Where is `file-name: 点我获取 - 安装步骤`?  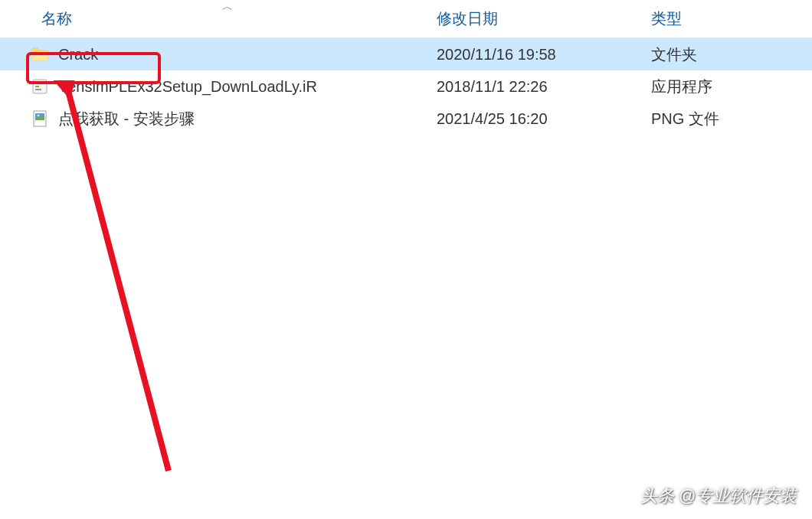 file-name: 点我获取 - 安装步骤 is located at coordinates (126, 119).